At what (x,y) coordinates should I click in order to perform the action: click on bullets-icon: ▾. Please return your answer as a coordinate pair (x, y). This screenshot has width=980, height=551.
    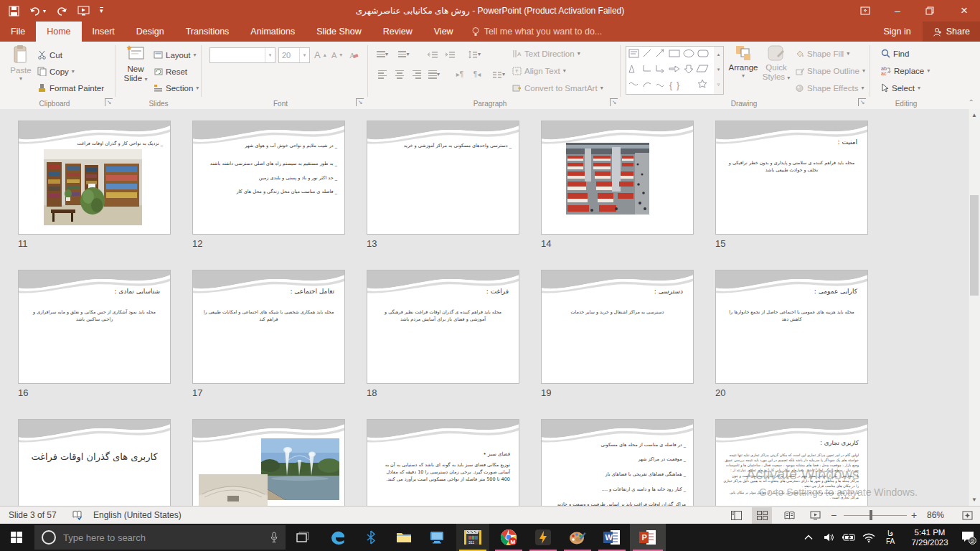
    Looking at the image, I should click on (382, 55).